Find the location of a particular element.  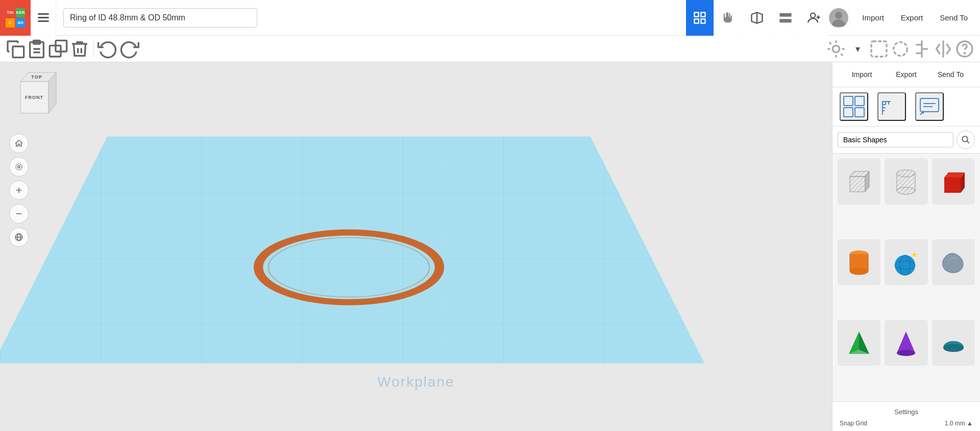

shapes-grid: ★ is located at coordinates (906, 277).